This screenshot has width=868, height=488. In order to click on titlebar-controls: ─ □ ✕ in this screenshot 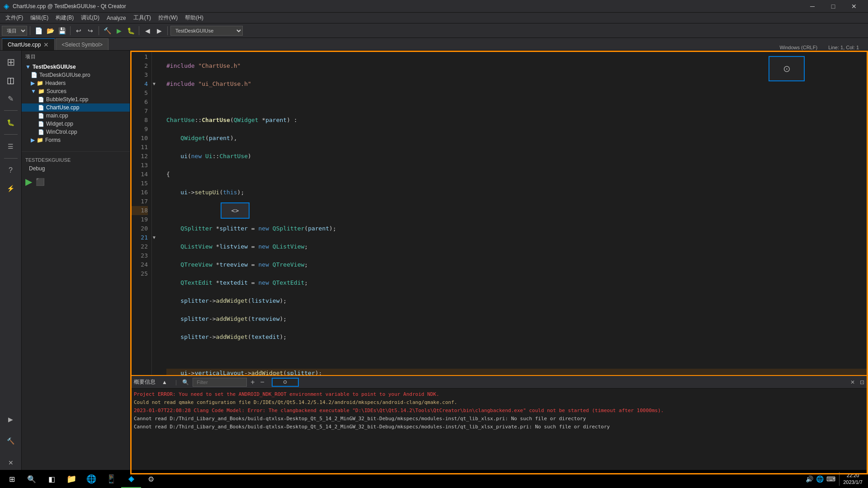, I will do `click(833, 6)`.